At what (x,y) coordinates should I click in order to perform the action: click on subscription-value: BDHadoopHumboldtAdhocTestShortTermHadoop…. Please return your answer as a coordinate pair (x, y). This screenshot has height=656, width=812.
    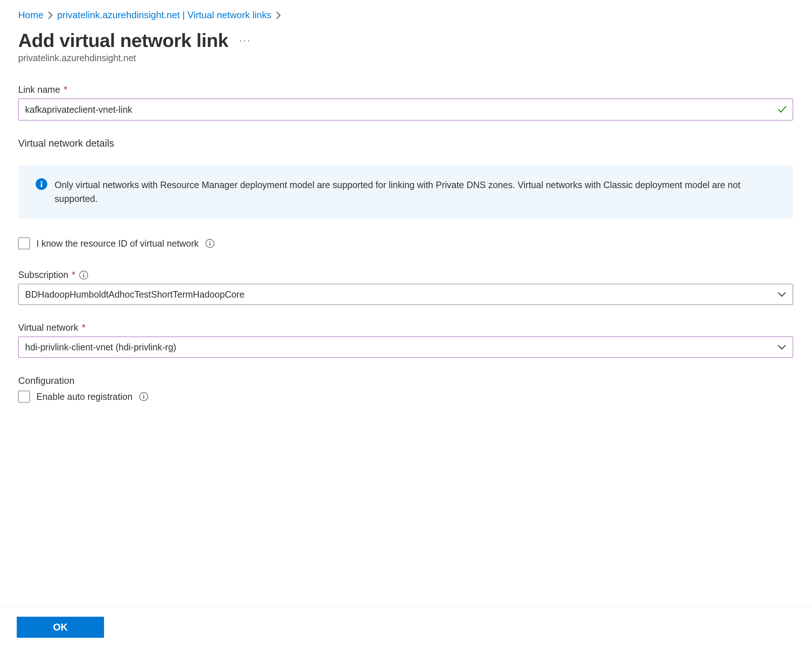
    Looking at the image, I should click on (135, 294).